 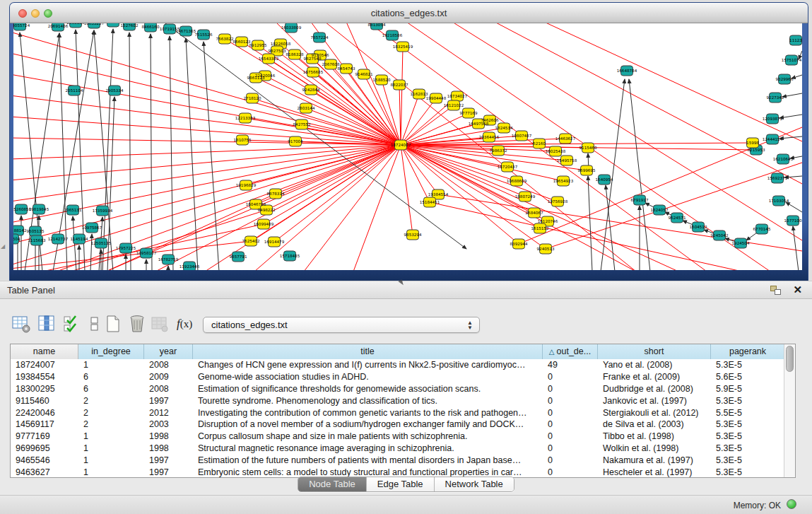 What do you see at coordinates (112, 352) in the screenshot?
I see `column-header-in-degree: in_degree` at bounding box center [112, 352].